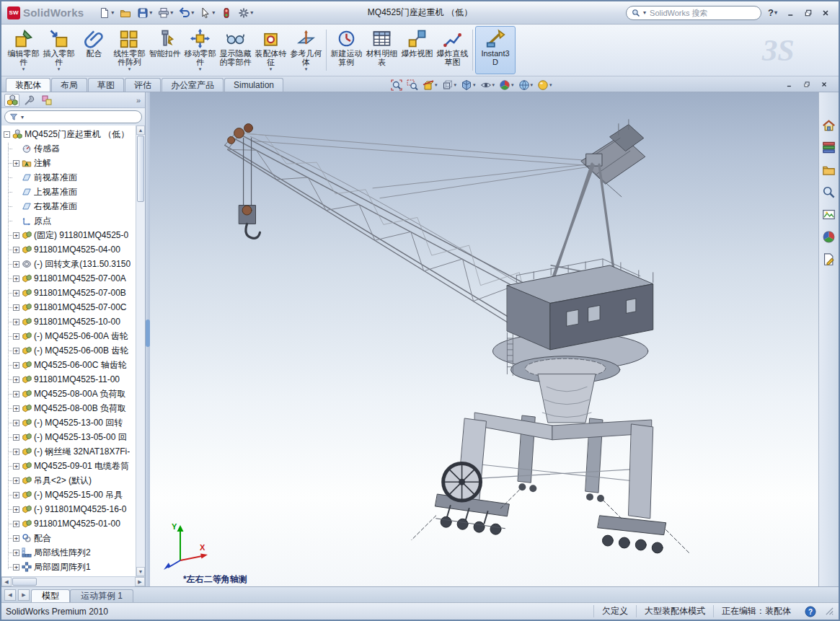 The height and width of the screenshot is (621, 840). I want to click on hide-show-items-button: ▾, so click(487, 85).